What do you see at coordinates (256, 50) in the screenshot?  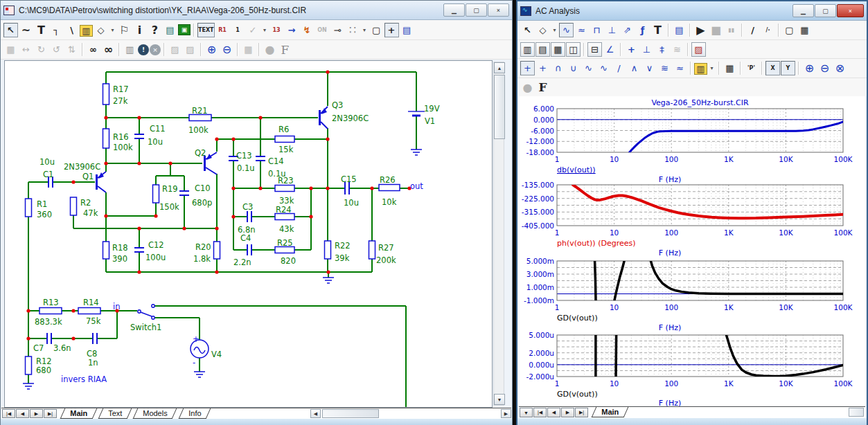 I see `schematic-edit-toolbar: ▦↔↻↺⇅∞∞▥!×▨▨⊕⊖▦●F` at bounding box center [256, 50].